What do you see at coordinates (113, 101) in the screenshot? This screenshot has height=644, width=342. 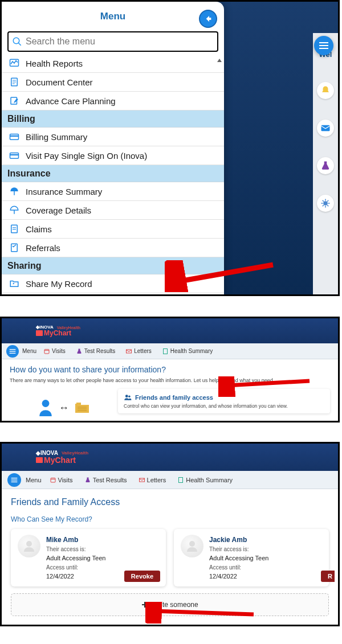 I see `menu-item-advance-care: Advance Care Planning` at bounding box center [113, 101].